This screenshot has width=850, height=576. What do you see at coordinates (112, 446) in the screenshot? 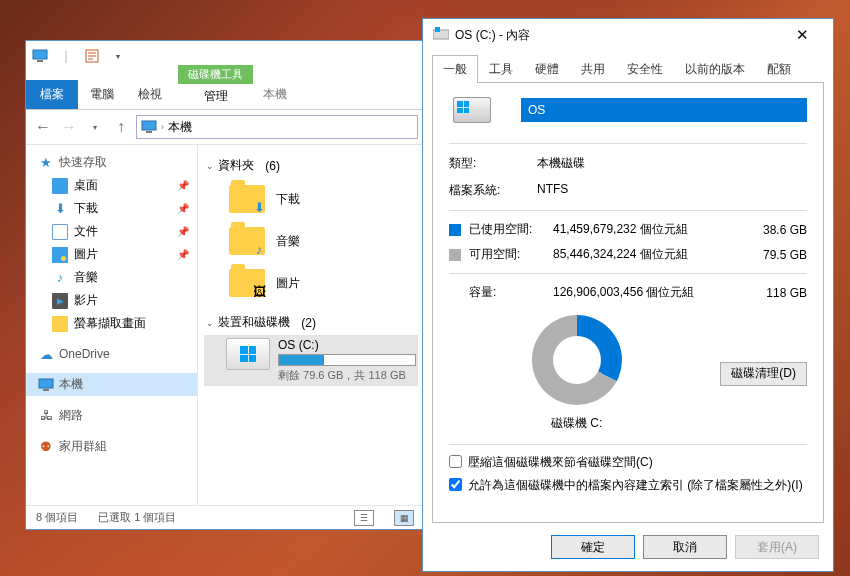
I see `sidebar-homegroup: ⚉家用群組` at bounding box center [112, 446].